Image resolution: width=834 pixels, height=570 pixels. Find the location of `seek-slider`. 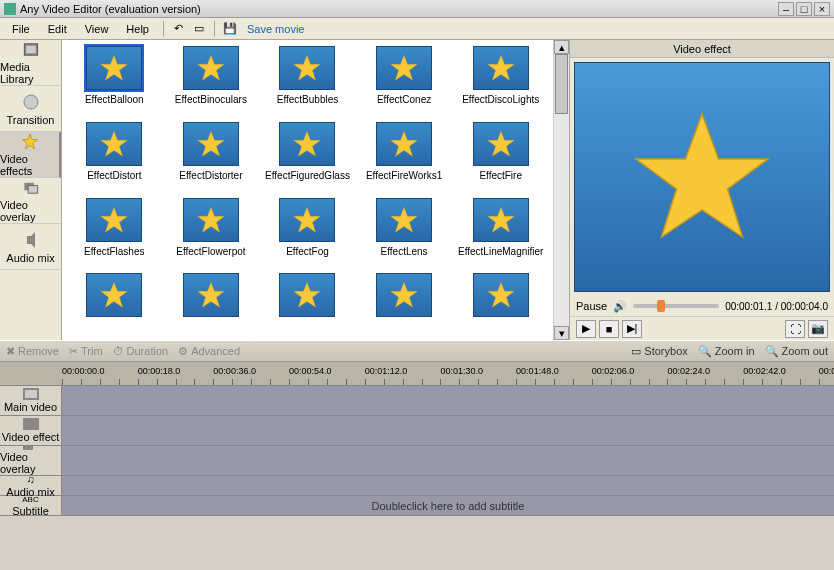

seek-slider is located at coordinates (676, 306).